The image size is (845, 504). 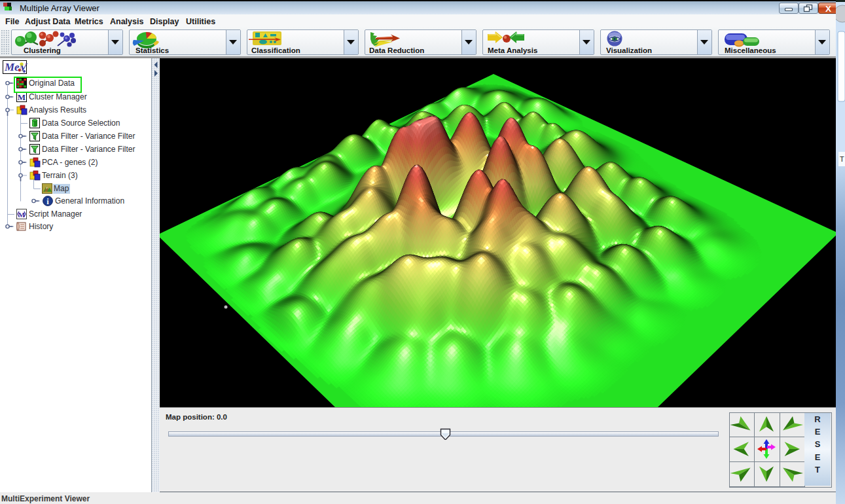 What do you see at coordinates (48, 202) in the screenshot?
I see `svg-text: i` at bounding box center [48, 202].